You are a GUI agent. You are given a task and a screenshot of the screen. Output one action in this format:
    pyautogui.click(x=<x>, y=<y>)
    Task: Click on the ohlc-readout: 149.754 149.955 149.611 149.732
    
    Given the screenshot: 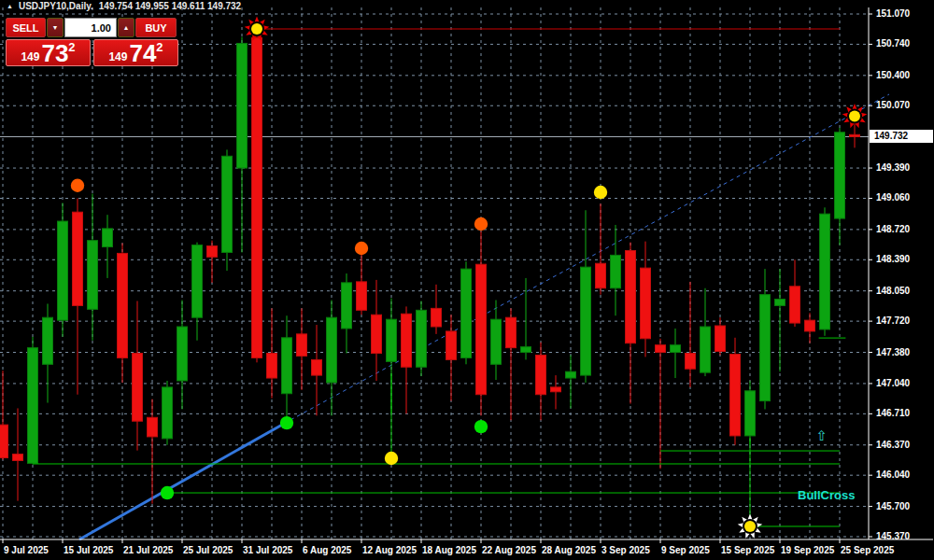 What is the action you would take?
    pyautogui.click(x=170, y=6)
    